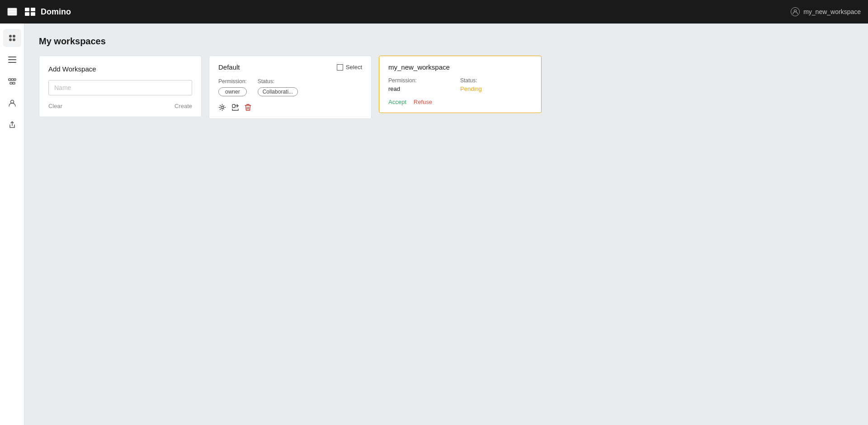 The image size is (868, 425). What do you see at coordinates (795, 12) in the screenshot?
I see `user-avatar-icon` at bounding box center [795, 12].